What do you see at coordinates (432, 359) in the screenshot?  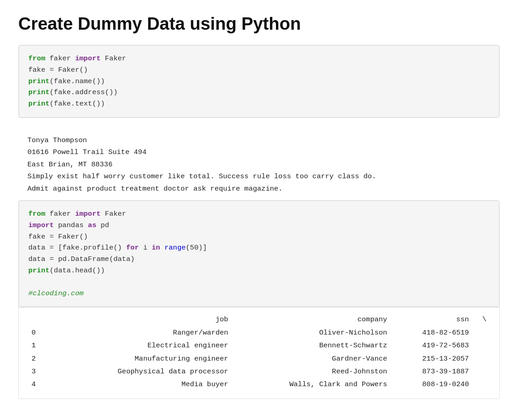 I see `row-2-ssn: 215-13-2057` at bounding box center [432, 359].